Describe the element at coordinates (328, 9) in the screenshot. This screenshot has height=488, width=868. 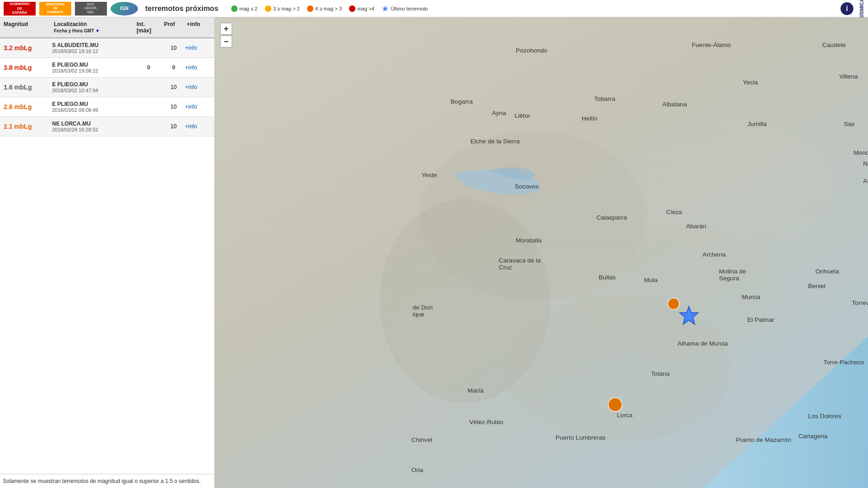
I see `legend-label-orange: 4 ≥ mag > 3` at that location.